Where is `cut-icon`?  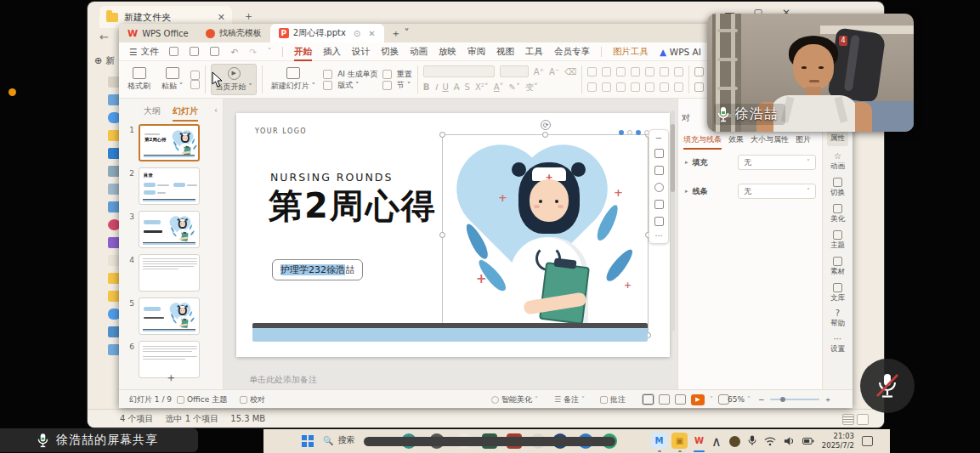
cut-icon is located at coordinates (195, 75).